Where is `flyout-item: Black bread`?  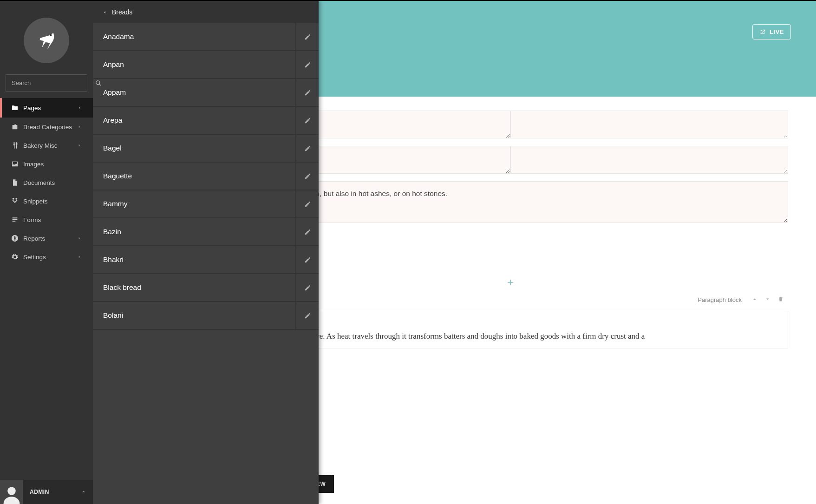
flyout-item: Black bread is located at coordinates (206, 288).